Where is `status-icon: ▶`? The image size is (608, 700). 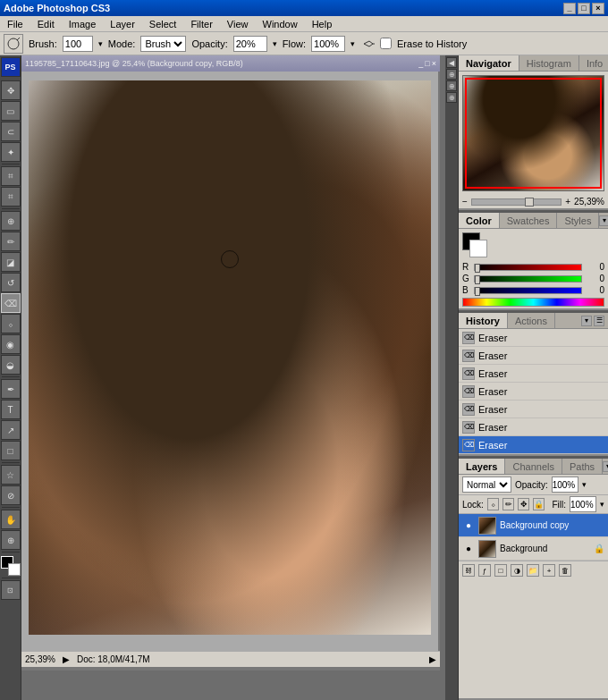 status-icon: ▶ is located at coordinates (66, 660).